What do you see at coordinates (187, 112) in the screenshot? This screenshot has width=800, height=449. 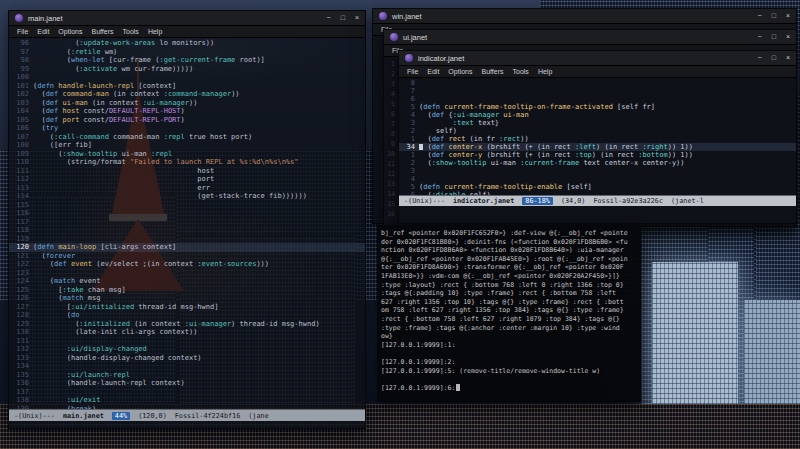 I see `code-line: 104 (def host const/DEFAULT-REPL-HOST)` at bounding box center [187, 112].